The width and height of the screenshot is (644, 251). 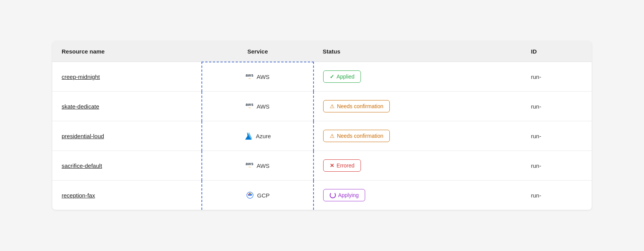 What do you see at coordinates (322, 106) in the screenshot?
I see `table-row: skate-dedicate aws ~ AWS⚠Needs confirmat…` at bounding box center [322, 106].